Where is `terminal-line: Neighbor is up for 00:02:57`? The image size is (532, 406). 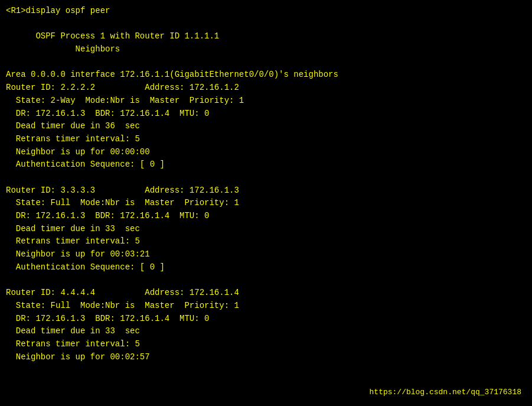
terminal-line: Neighbor is up for 00:02:57 is located at coordinates (266, 358).